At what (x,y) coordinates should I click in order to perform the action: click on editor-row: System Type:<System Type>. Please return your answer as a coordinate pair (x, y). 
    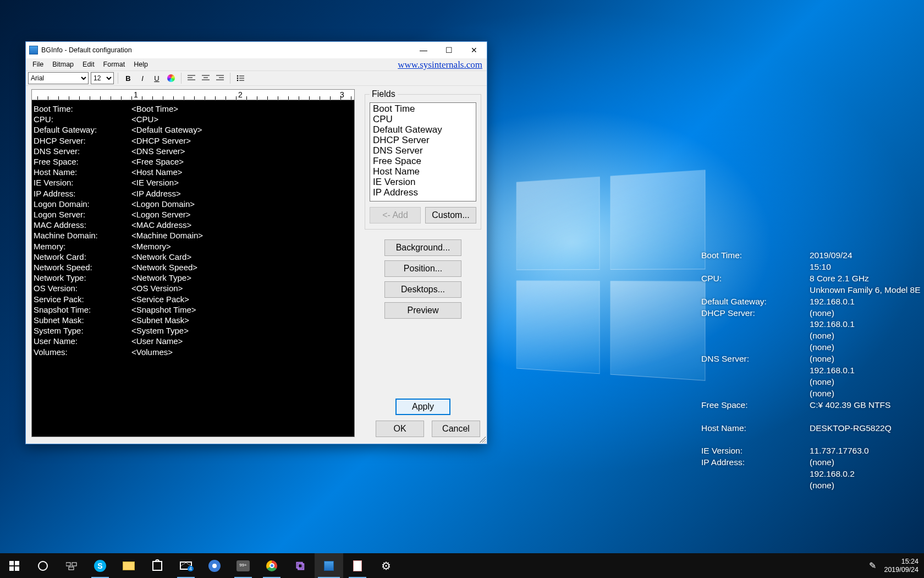
    Looking at the image, I should click on (193, 330).